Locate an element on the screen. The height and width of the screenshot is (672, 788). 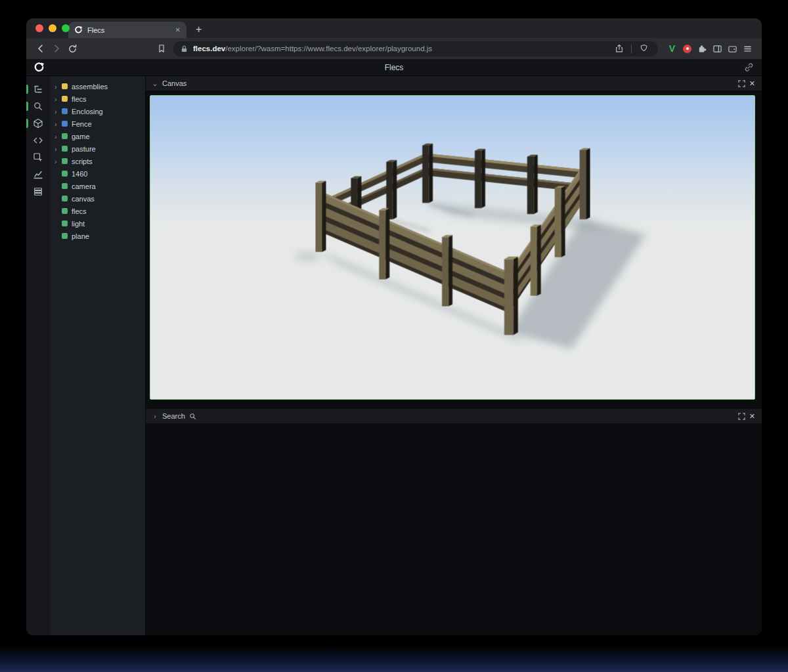
brave-shield-icon is located at coordinates (644, 49).